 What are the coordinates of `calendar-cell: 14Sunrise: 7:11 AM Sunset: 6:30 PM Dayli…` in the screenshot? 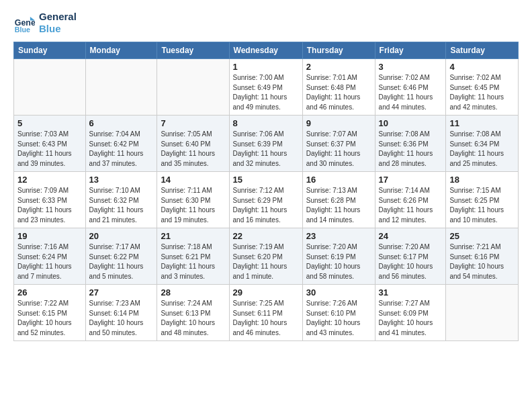 It's located at (193, 200).